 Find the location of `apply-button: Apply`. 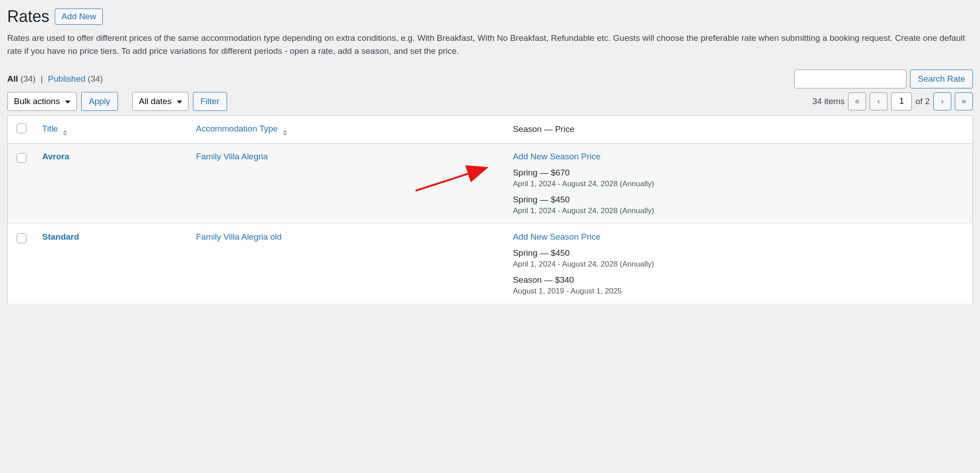

apply-button: Apply is located at coordinates (100, 101).